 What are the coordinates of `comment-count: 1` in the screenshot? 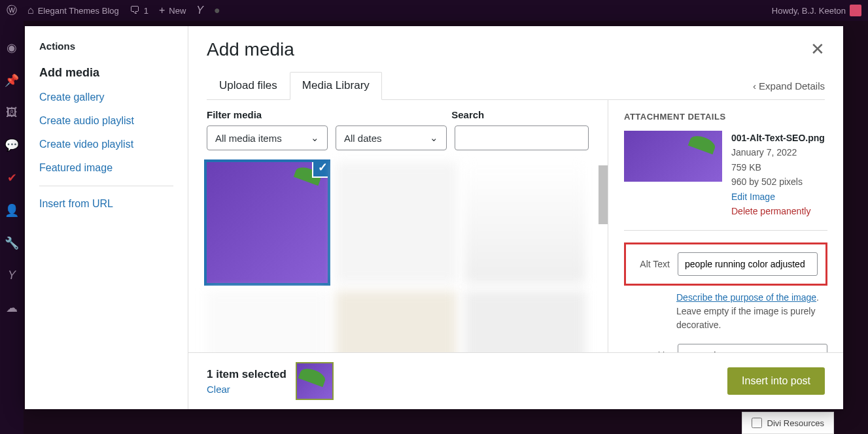 It's located at (147, 10).